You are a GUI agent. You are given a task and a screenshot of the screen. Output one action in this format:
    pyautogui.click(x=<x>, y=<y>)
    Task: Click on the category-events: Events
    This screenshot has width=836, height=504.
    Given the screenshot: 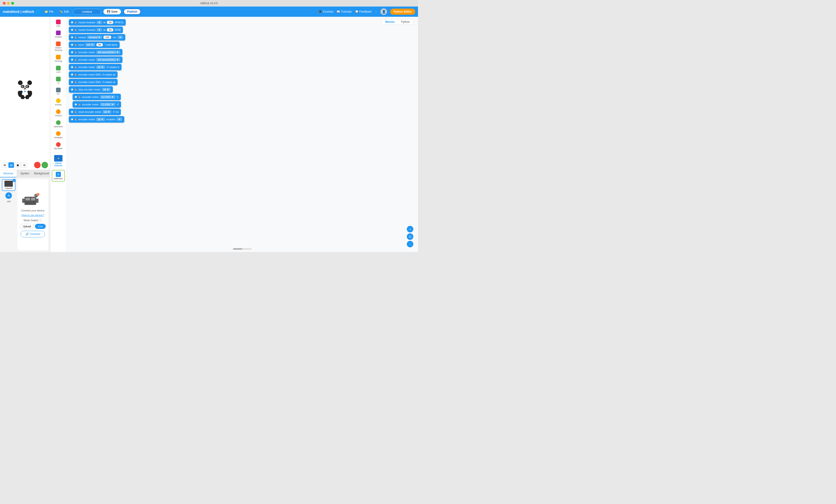 What is the action you would take?
    pyautogui.click(x=58, y=102)
    